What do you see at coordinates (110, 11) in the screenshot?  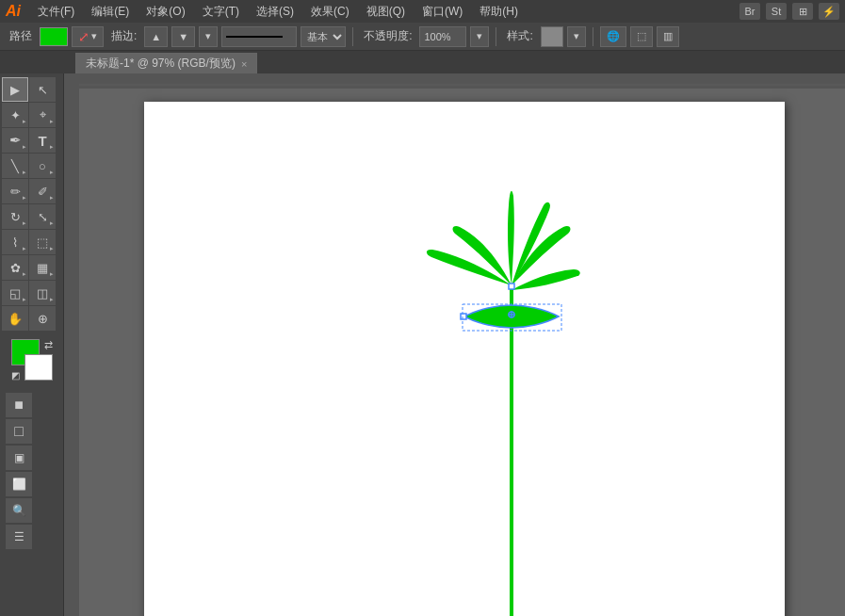 I see `menu-edit: 编辑(E)` at bounding box center [110, 11].